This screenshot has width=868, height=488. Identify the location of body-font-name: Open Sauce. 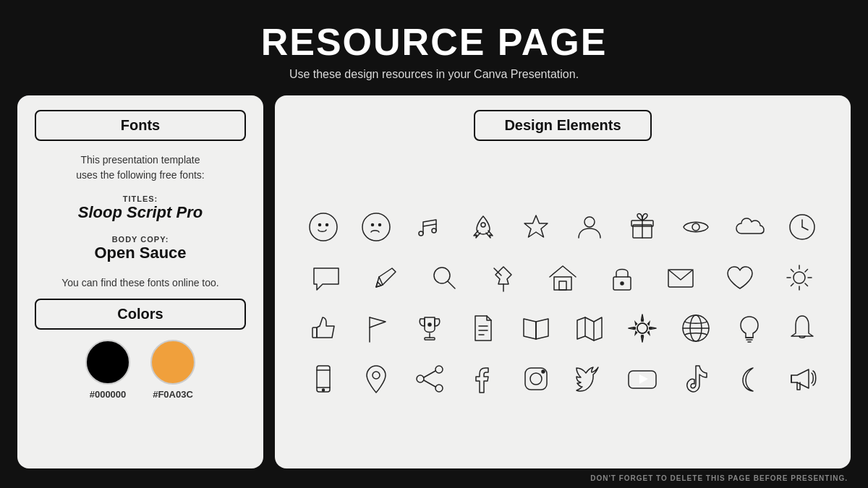
(140, 253).